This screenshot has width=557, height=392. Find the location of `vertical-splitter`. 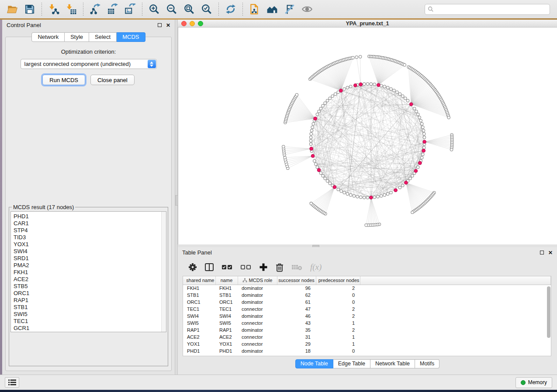

vertical-splitter is located at coordinates (176, 197).